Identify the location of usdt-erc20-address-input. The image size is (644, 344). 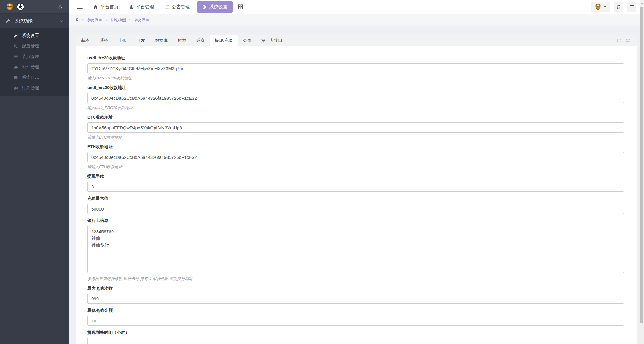
(356, 98).